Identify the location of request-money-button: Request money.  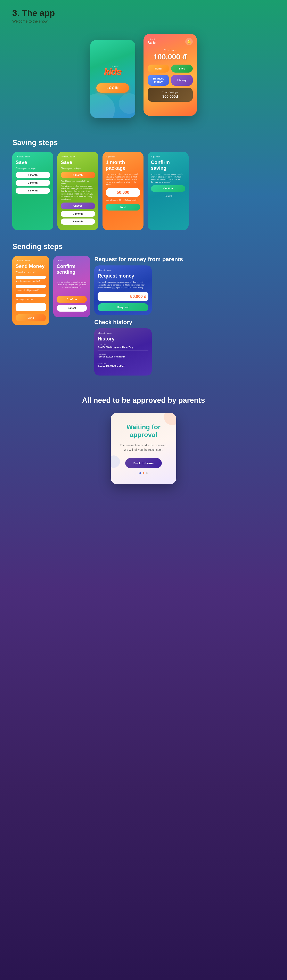
(158, 80).